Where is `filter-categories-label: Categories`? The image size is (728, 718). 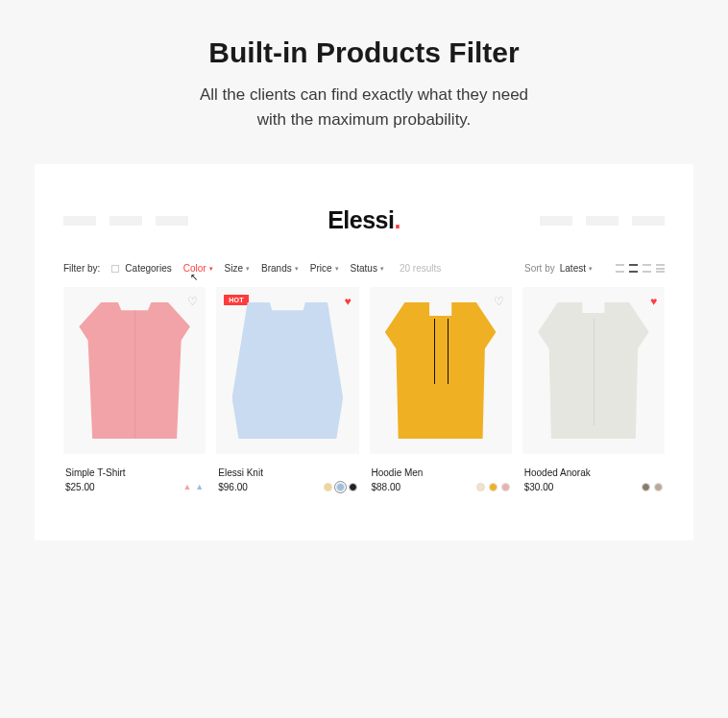 filter-categories-label: Categories is located at coordinates (148, 269).